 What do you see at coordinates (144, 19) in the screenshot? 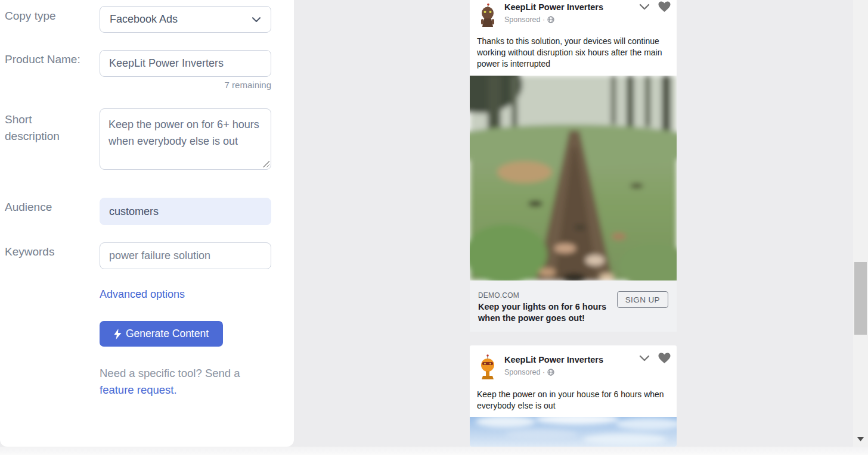
I see `copy-type-value: Facebook Ads` at bounding box center [144, 19].